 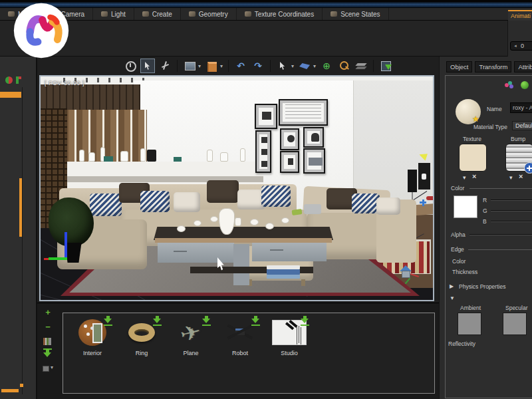 What do you see at coordinates (511, 221) in the screenshot?
I see `blue-slider` at bounding box center [511, 221].